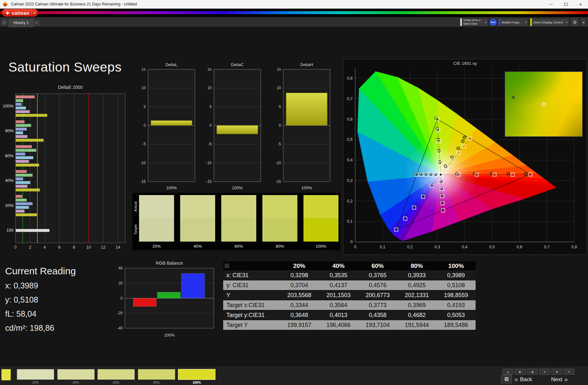 The image size is (588, 385). I want to click on history-bar: « Back Next » 20%40%60%80%100%▲▶◆●■↻, so click(294, 375).